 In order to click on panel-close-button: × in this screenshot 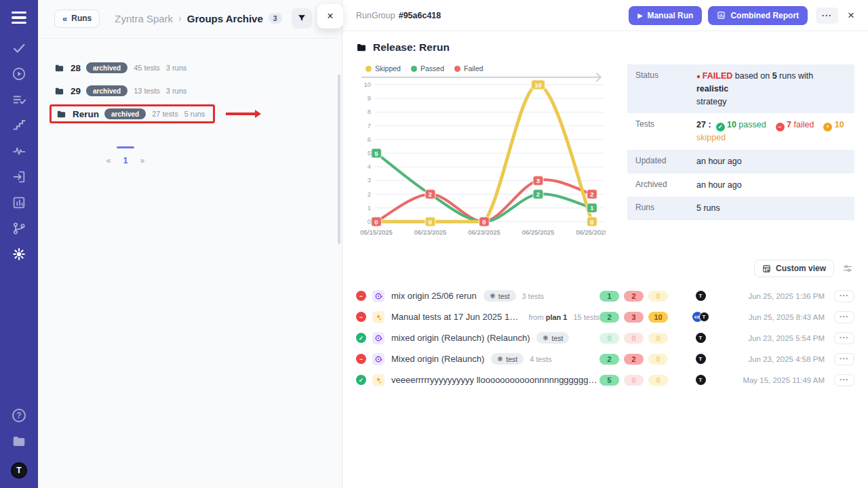, I will do `click(330, 16)`.